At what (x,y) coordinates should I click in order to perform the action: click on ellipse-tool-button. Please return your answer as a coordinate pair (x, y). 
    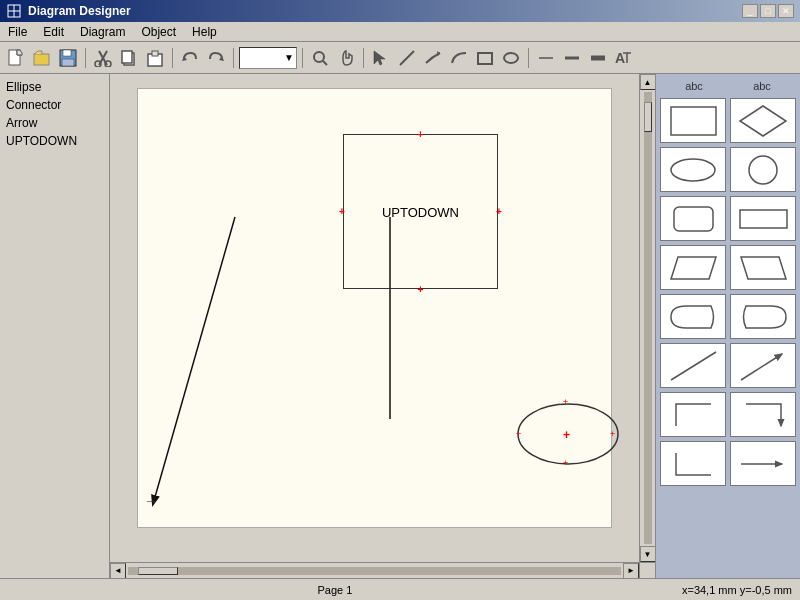
    Looking at the image, I should click on (511, 58).